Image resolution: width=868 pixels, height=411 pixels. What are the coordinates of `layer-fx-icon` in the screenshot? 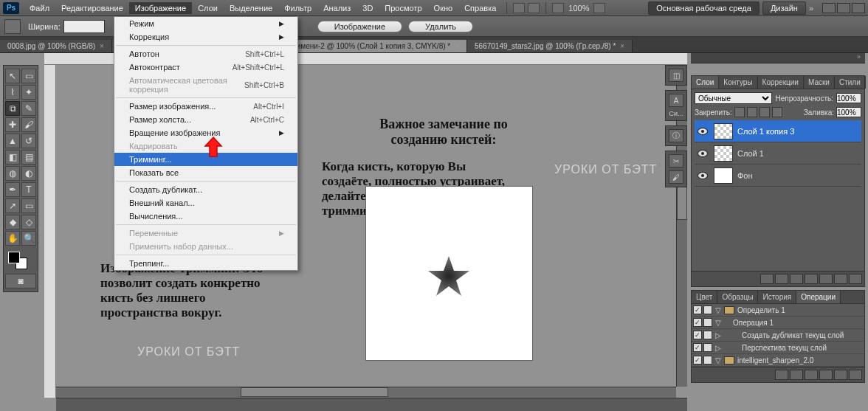 It's located at (782, 279).